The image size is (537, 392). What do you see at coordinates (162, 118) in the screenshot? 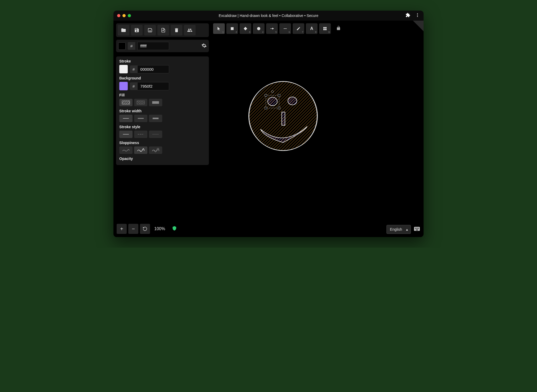
I see `stroke-width-options` at bounding box center [162, 118].